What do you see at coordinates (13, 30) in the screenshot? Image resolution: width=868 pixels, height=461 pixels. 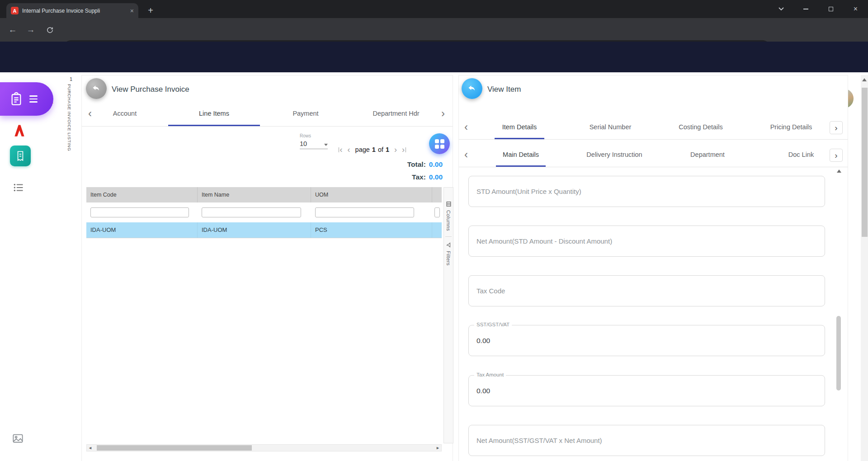 I see `back-button: ←` at bounding box center [13, 30].